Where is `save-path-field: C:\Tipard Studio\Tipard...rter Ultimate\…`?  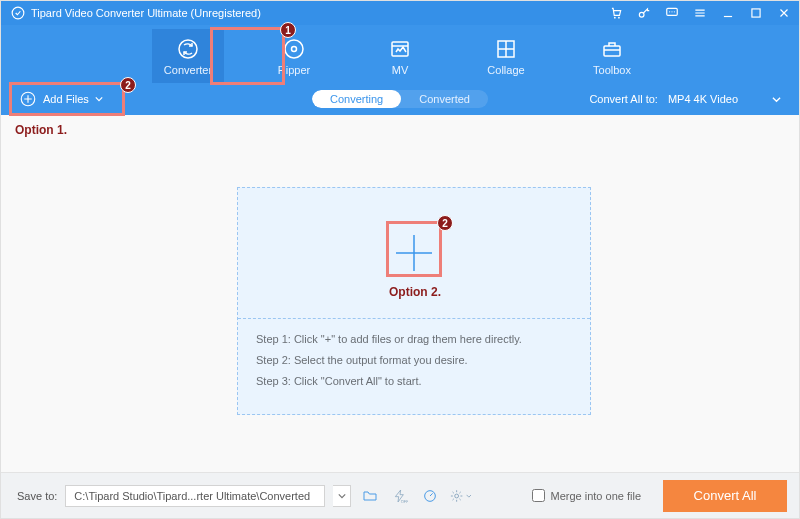 save-path-field: C:\Tipard Studio\Tipard...rter Ultimate\… is located at coordinates (195, 496).